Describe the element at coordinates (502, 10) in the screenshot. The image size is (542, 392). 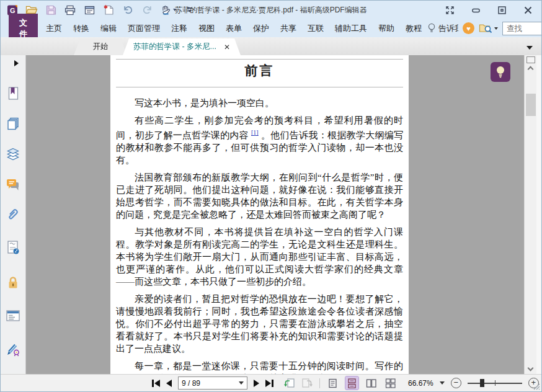
I see `maximize-button` at that location.